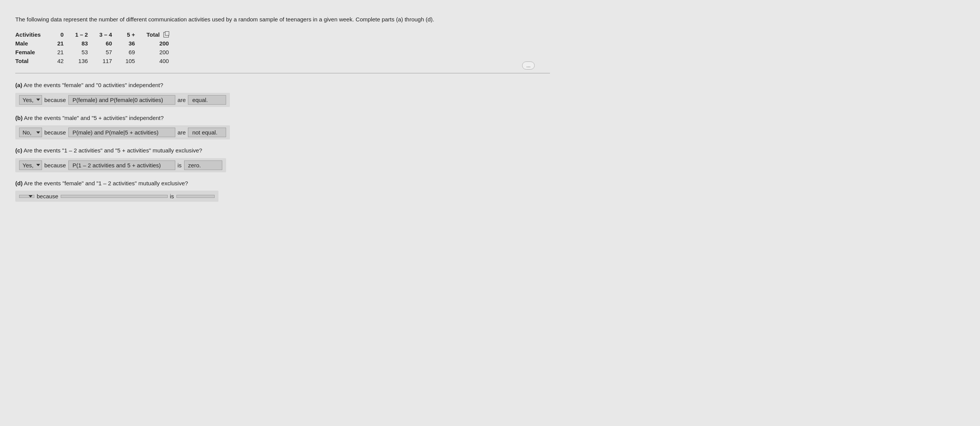  I want to click on intro-text: The following data represent the number …, so click(283, 19).